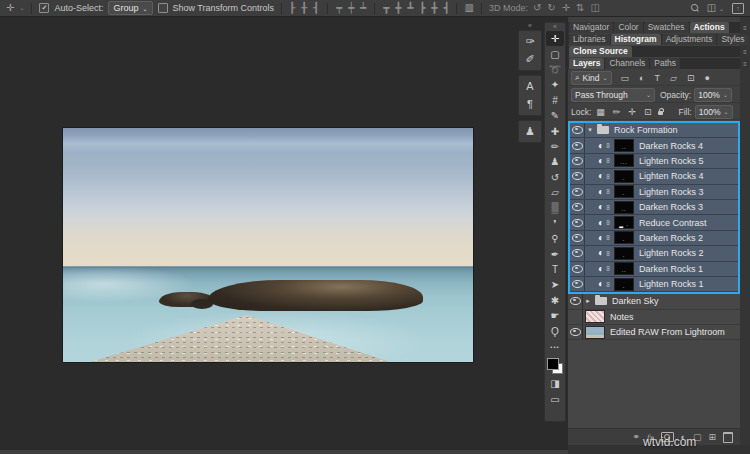 This screenshot has width=750, height=454. Describe the element at coordinates (530, 86) in the screenshot. I see `character-panel-icon: A` at that location.